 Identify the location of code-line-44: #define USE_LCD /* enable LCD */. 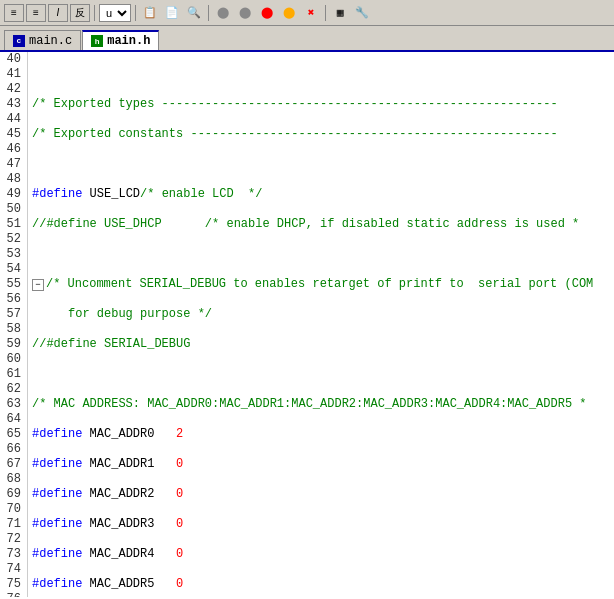
(323, 194).